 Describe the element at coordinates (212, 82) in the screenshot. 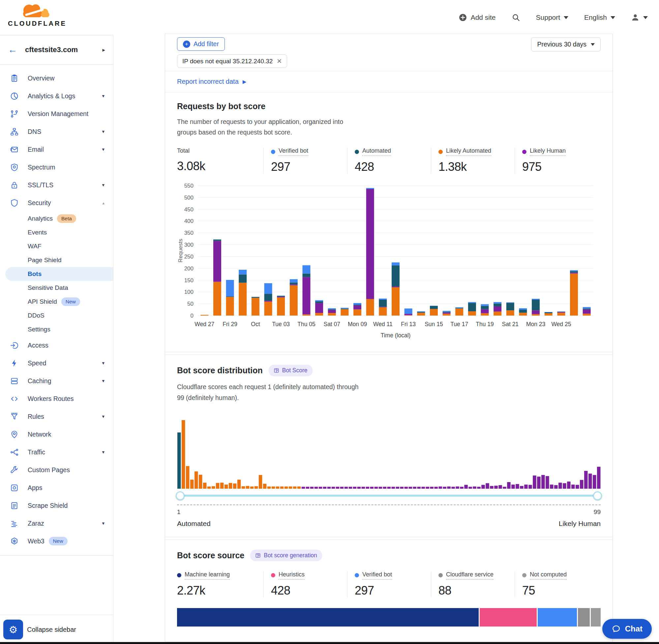

I see `report-incorrect-data-link: Report incorrect data ▶` at that location.